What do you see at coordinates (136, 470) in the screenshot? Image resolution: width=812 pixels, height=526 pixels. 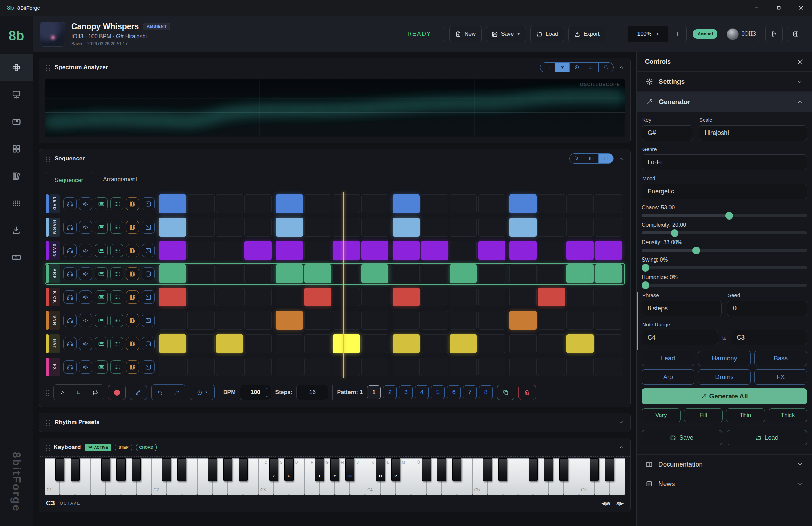 I see `black-key-As1` at bounding box center [136, 470].